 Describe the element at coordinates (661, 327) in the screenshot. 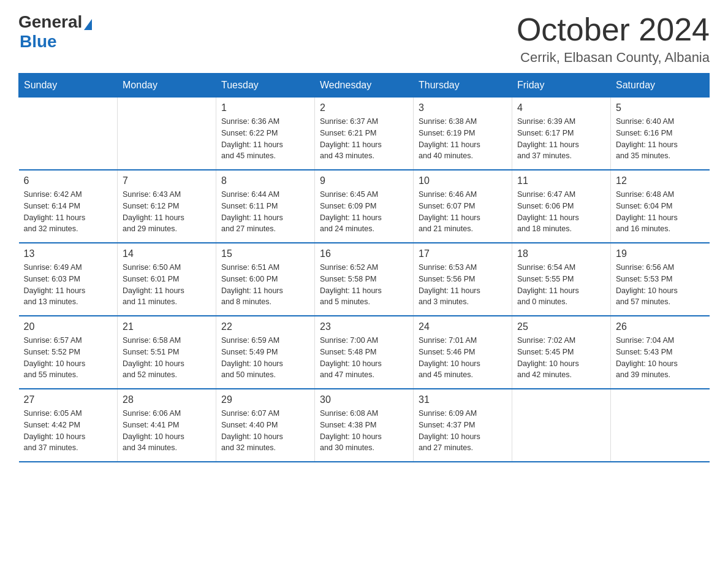

I see `day-number: 26` at that location.